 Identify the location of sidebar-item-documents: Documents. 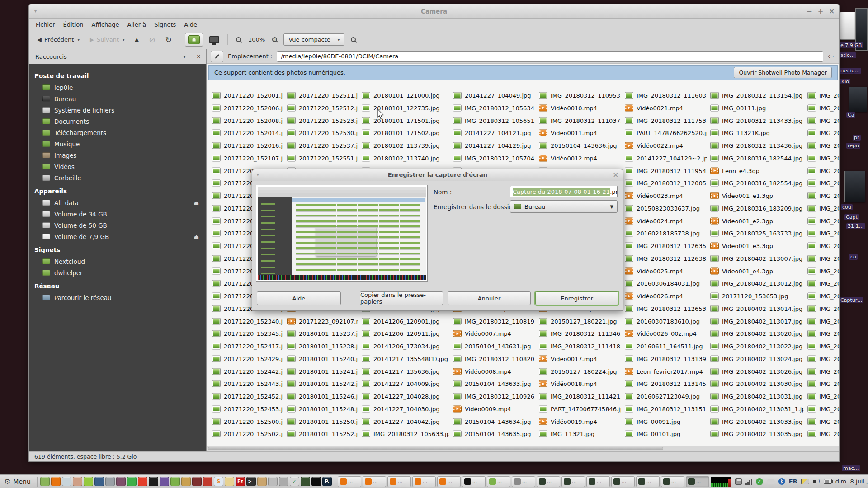
(118, 121).